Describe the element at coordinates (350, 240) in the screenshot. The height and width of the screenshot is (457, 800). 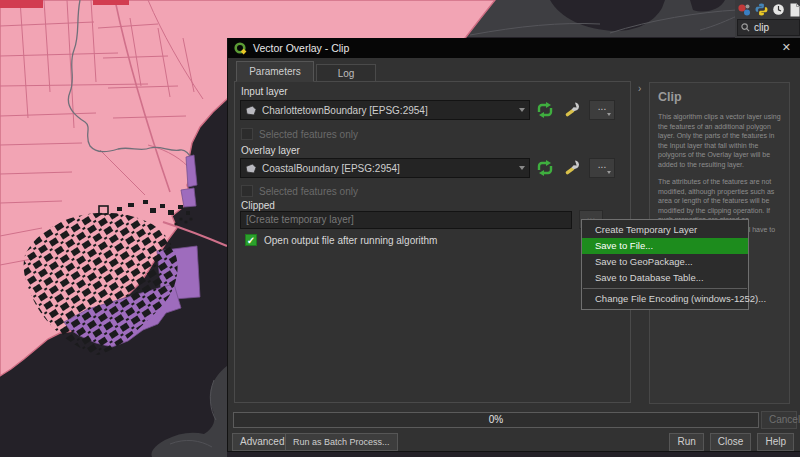
I see `open-output-label: Open output file after running algorithm` at that location.